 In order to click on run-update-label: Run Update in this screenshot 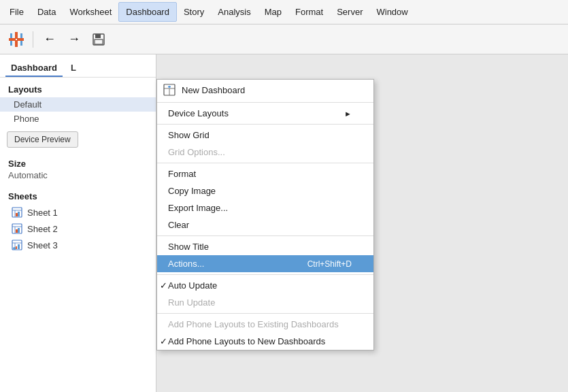, I will do `click(192, 302)`.